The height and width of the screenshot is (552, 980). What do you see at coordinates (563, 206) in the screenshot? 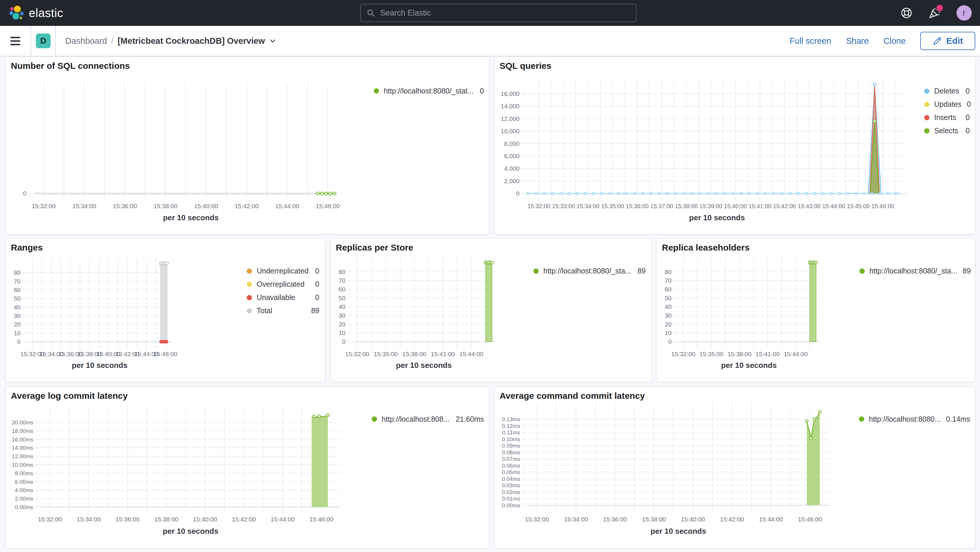
I see `svg-text: 15:33:00` at bounding box center [563, 206].